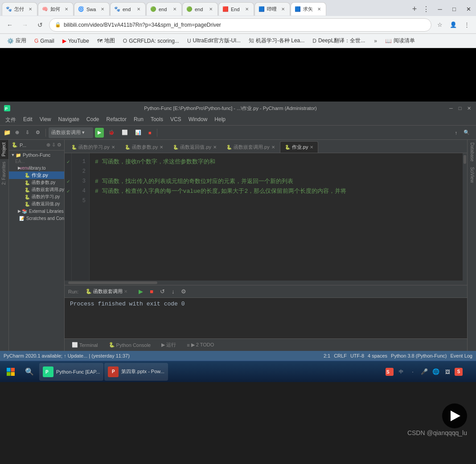  Describe the element at coordinates (426, 9) in the screenshot. I see `tab-overflow-button: ⋮` at that location.